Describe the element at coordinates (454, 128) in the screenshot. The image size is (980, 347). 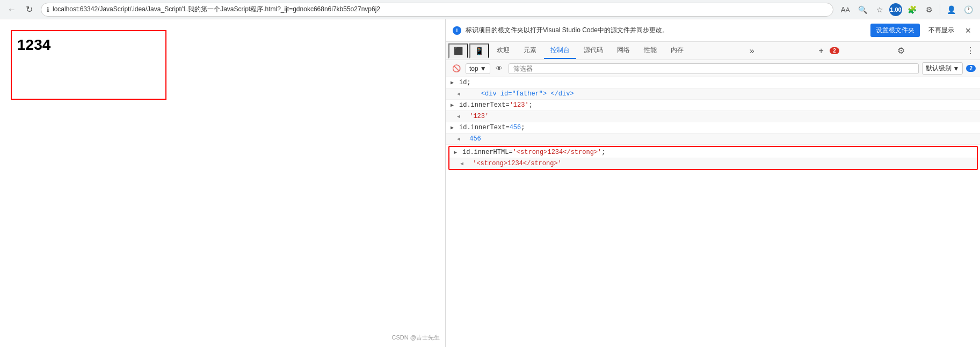
I see `expand-arrow-5: ▶` at that location.